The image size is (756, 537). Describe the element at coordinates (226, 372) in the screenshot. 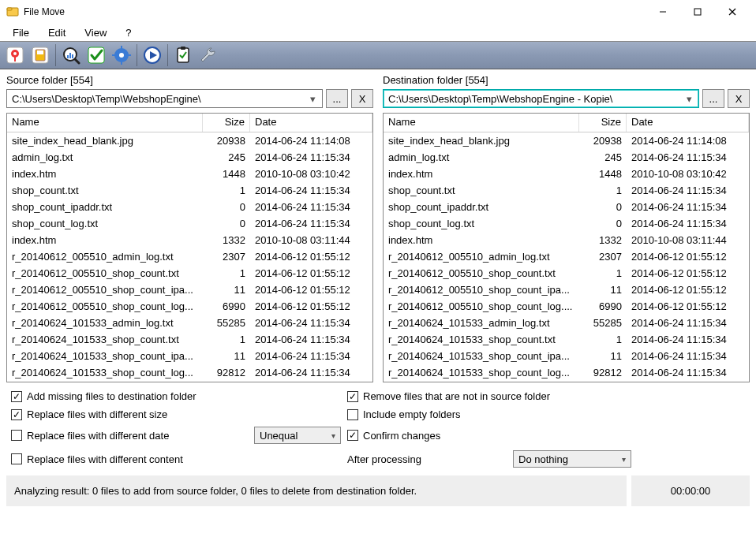

I see `file-size: 92812` at that location.